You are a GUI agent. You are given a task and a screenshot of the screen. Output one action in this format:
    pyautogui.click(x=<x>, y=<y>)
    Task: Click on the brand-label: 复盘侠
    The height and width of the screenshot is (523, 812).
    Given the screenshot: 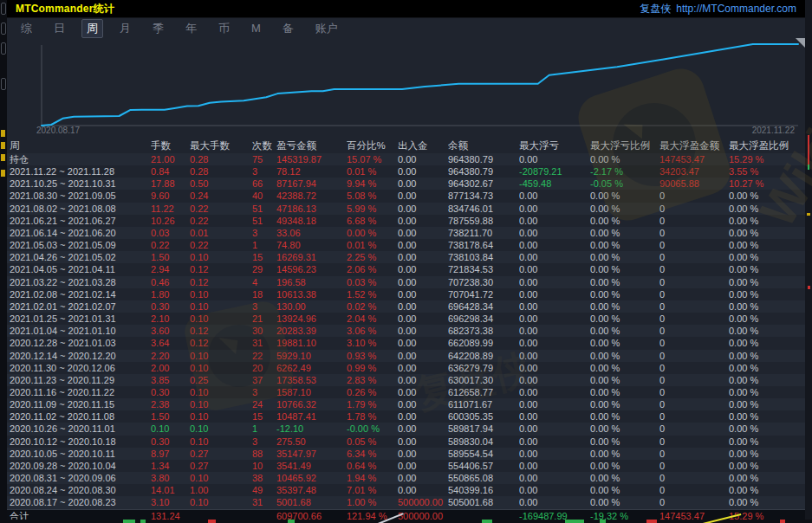 What is the action you would take?
    pyautogui.click(x=655, y=9)
    